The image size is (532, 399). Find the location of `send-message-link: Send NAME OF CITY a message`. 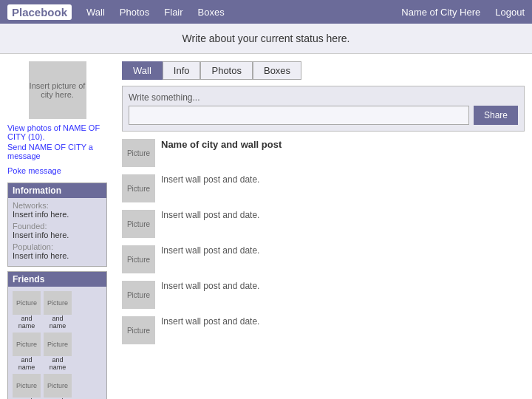

send-message-link: Send NAME OF CITY a message is located at coordinates (58, 151).